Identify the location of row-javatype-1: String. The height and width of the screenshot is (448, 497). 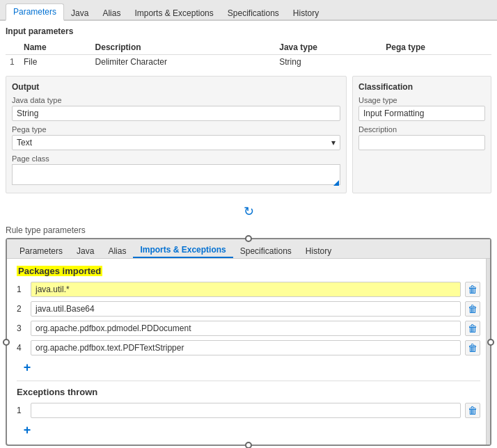
(329, 63).